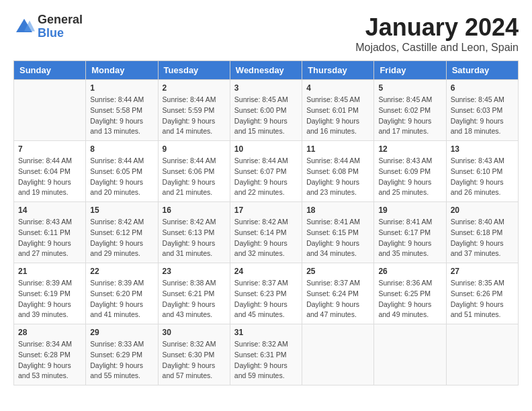 The image size is (532, 411). Describe the element at coordinates (194, 149) in the screenshot. I see `day-number: 9` at that location.